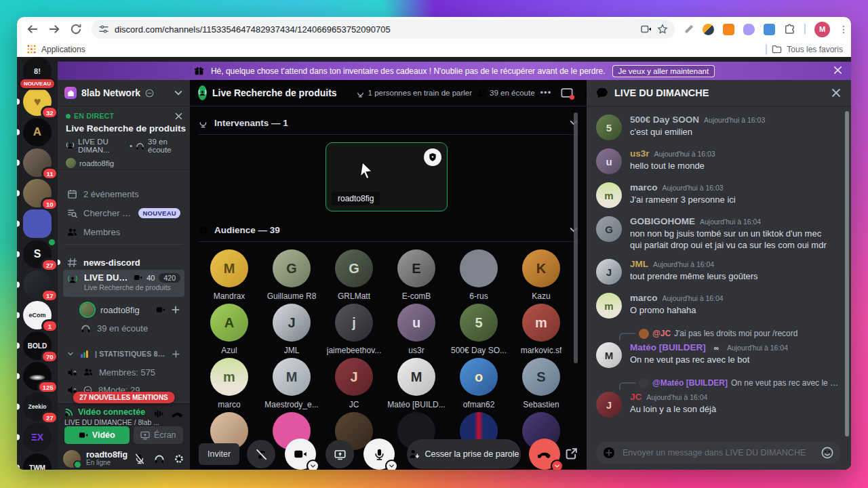 This screenshot has width=868, height=488. Describe the element at coordinates (541, 331) in the screenshot. I see `audience-member: m markovic.sf` at that location.